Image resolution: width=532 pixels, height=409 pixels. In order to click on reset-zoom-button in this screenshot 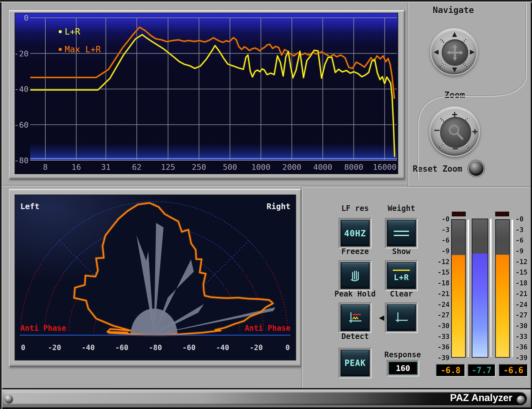, I will do `click(476, 169)`.